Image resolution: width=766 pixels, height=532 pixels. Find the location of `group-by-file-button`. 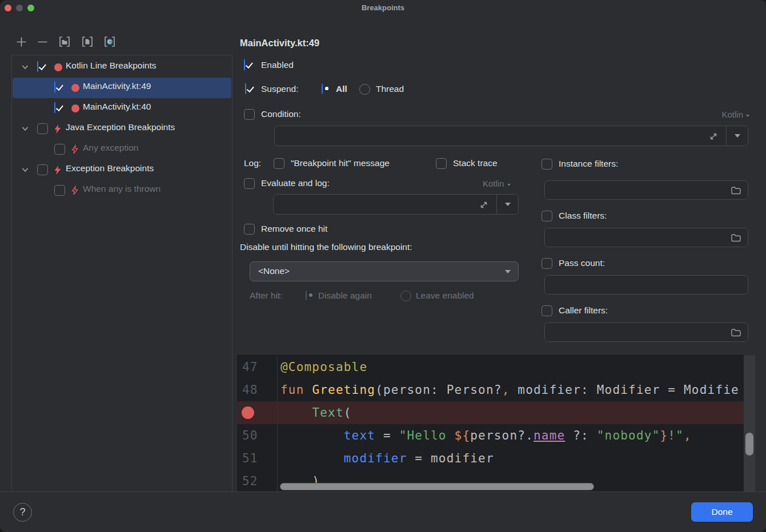

group-by-file-button is located at coordinates (87, 43).